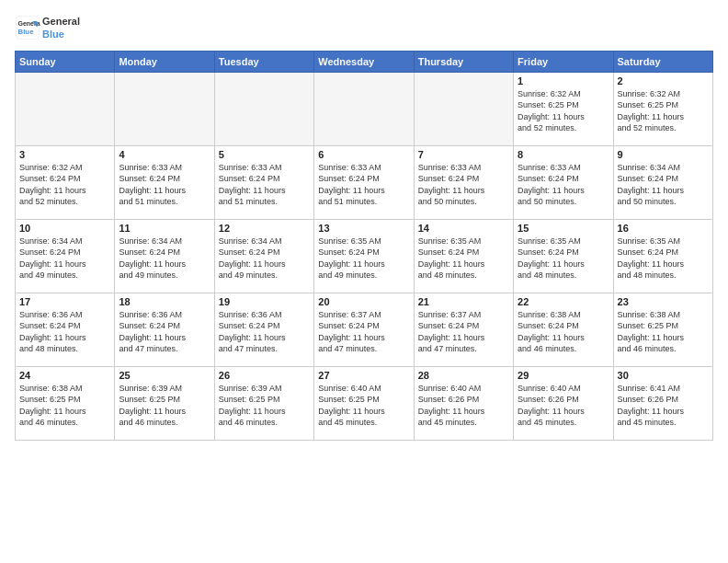 Image resolution: width=728 pixels, height=563 pixels. I want to click on calendar-cell: 30Sunrise: 6:41 AM Sunset: 6:26 PM Dayli…, so click(663, 403).